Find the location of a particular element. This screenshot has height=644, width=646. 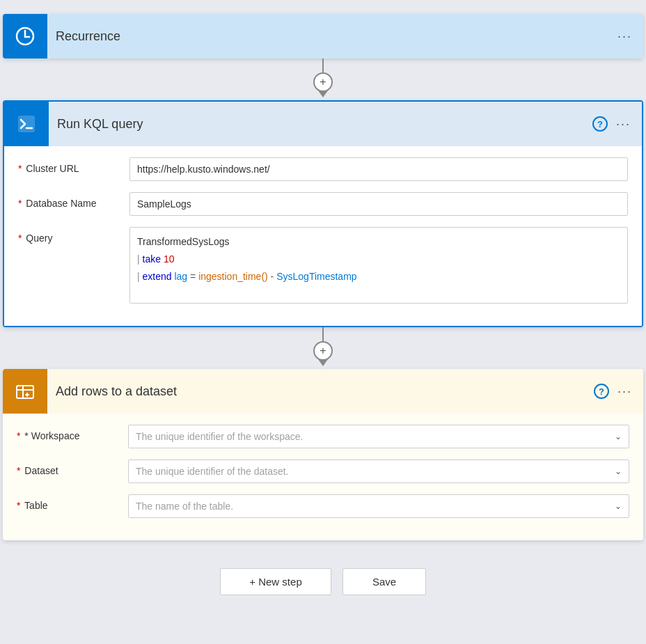

dataset-label: * Dataset is located at coordinates (72, 468).